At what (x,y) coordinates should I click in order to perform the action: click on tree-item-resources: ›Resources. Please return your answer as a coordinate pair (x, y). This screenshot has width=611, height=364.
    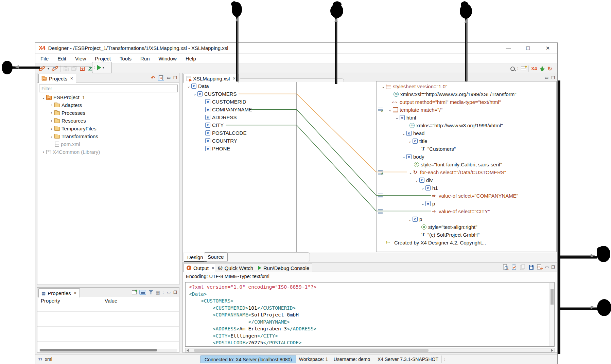
    Looking at the image, I should click on (108, 121).